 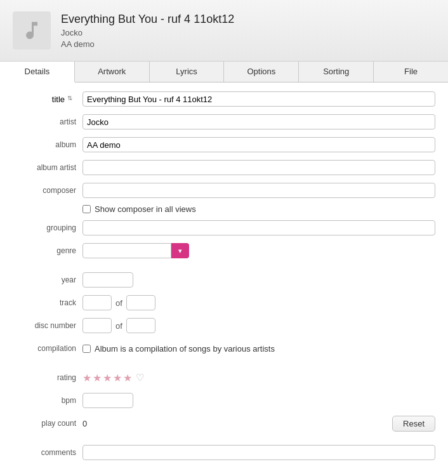 What do you see at coordinates (97, 326) in the screenshot?
I see `disc-number-input` at bounding box center [97, 326].